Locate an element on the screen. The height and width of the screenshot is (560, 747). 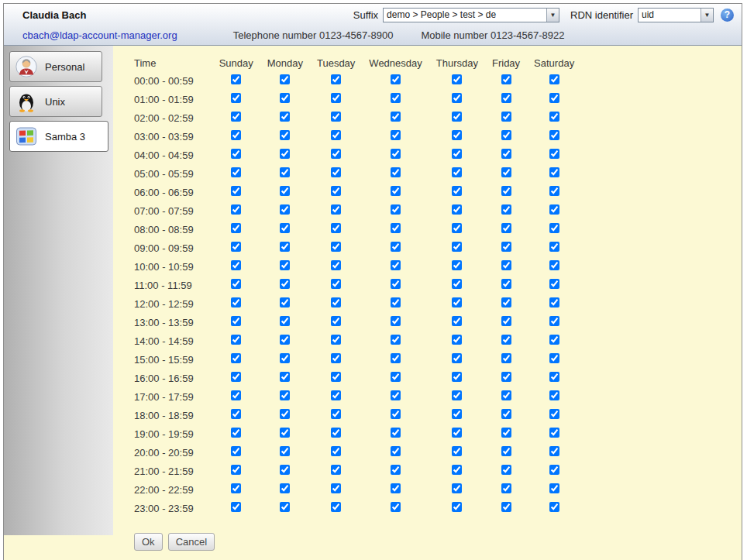
suffix-select: demo > People > test > de ▼ is located at coordinates (471, 15).